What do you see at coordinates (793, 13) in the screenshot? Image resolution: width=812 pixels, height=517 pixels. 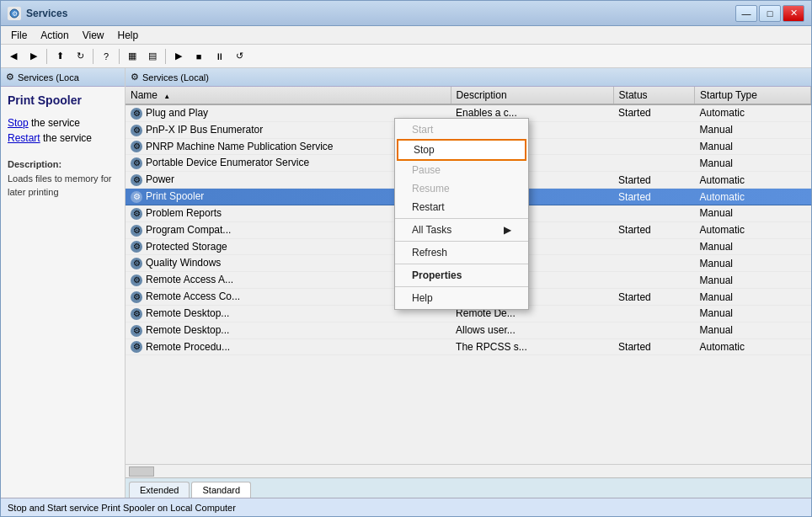 I see `close-button: ✕` at bounding box center [793, 13].